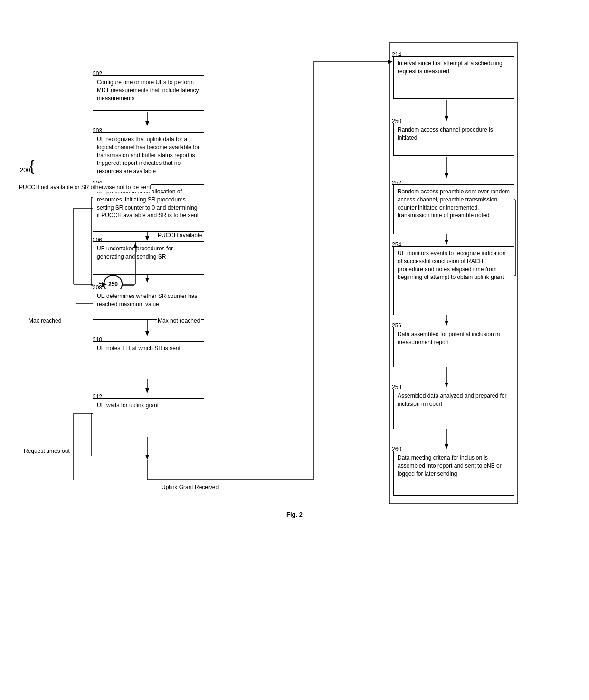  What do you see at coordinates (454, 77) in the screenshot?
I see `box-214: Interval since first attempt at a schedu…` at bounding box center [454, 77].